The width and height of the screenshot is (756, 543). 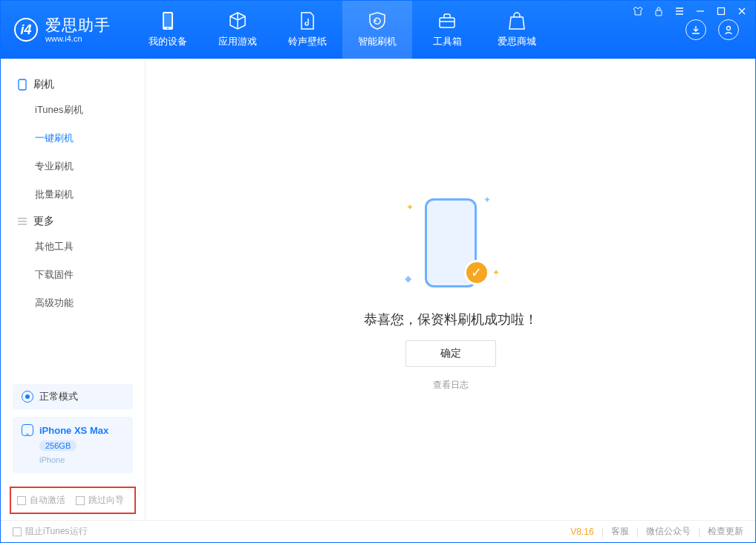 What do you see at coordinates (59, 397) in the screenshot?
I see `mode-label: 正常模式` at bounding box center [59, 397].